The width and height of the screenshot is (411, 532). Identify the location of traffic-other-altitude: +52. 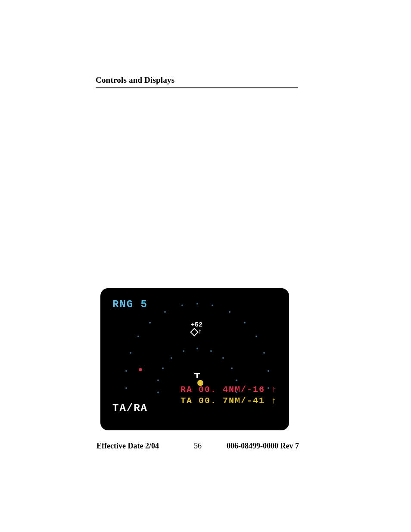
(196, 325).